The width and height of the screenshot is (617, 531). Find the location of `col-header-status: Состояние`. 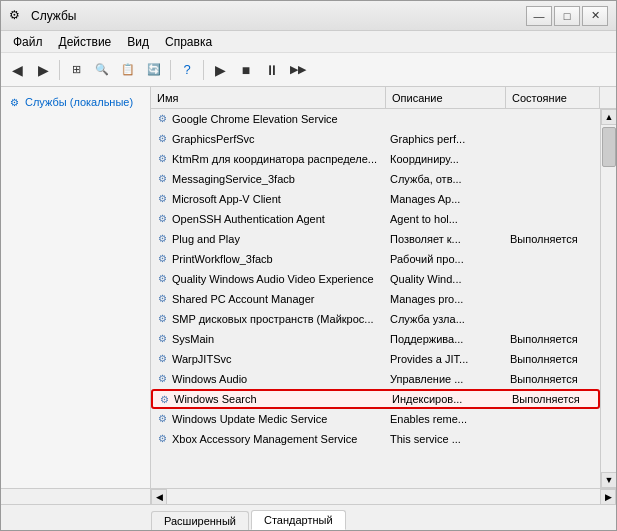

col-header-status: Состояние is located at coordinates (553, 98).